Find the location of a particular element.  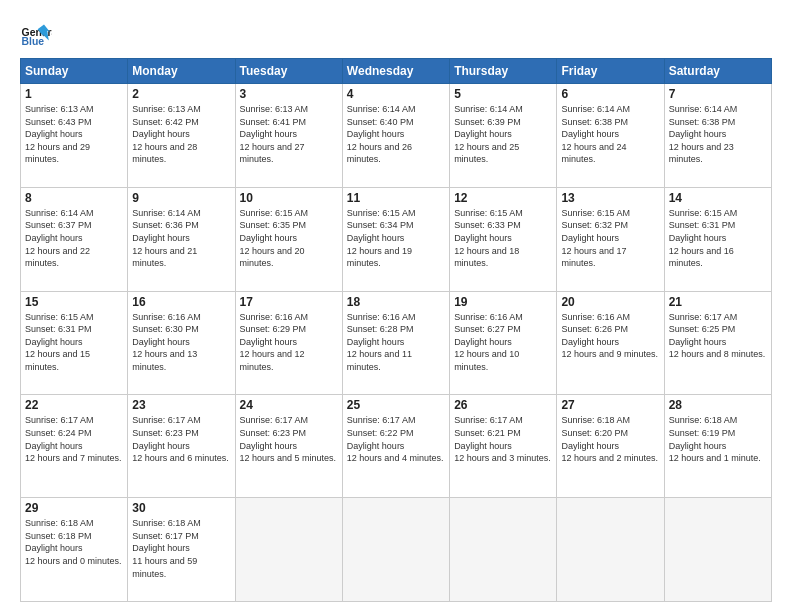

calendar-cell: 1 Sunrise: 6:13 AM Sunset: 6:43 PM Dayli… is located at coordinates (74, 136).